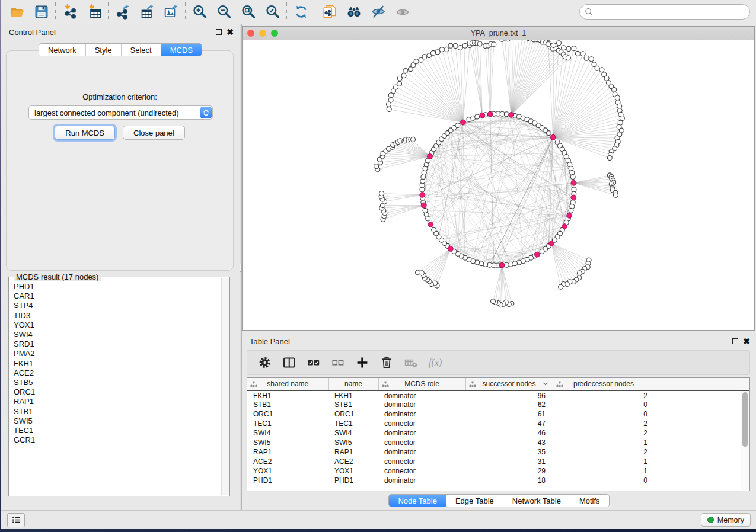 This screenshot has height=532, width=756. Describe the element at coordinates (288, 384) in the screenshot. I see `column-header-shared-name: shared name` at that location.